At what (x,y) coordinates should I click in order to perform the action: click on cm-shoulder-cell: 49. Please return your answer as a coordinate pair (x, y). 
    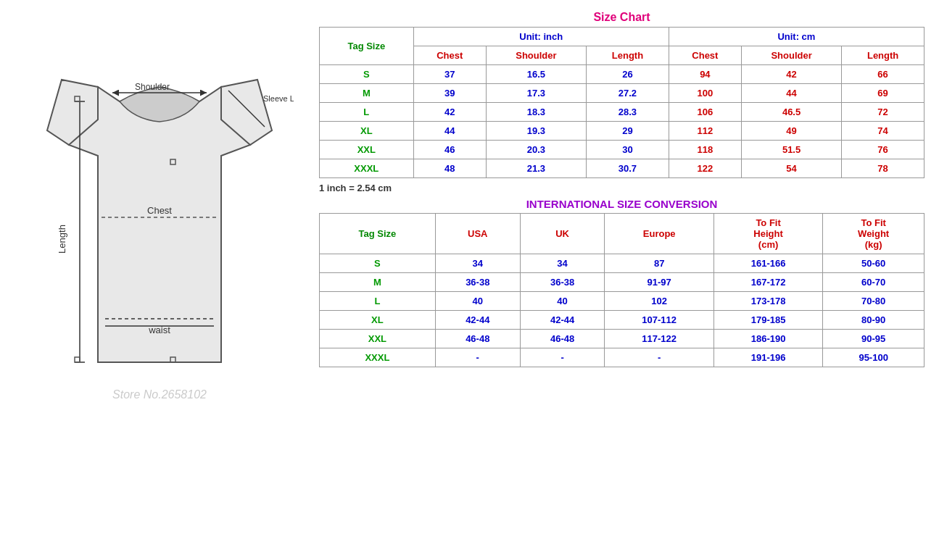
    Looking at the image, I should click on (791, 131).